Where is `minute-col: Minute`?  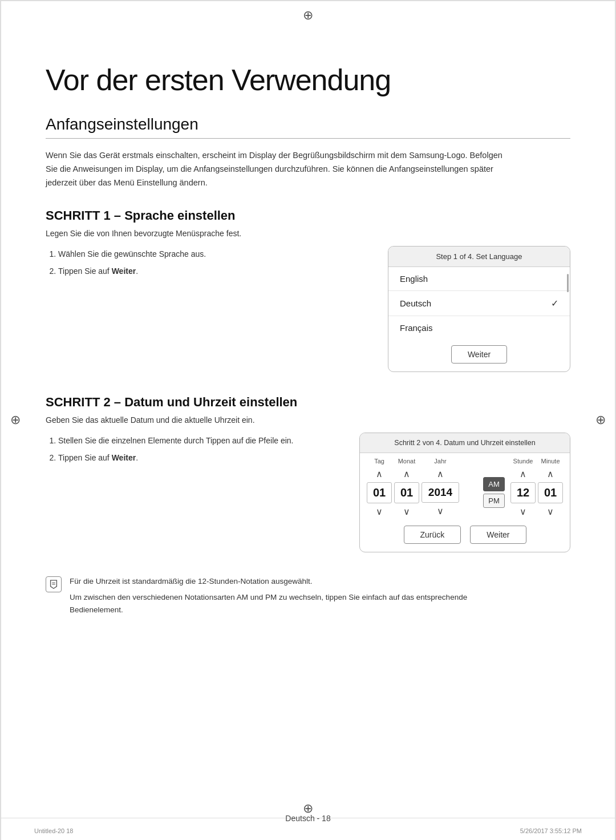 minute-col: Minute is located at coordinates (550, 462).